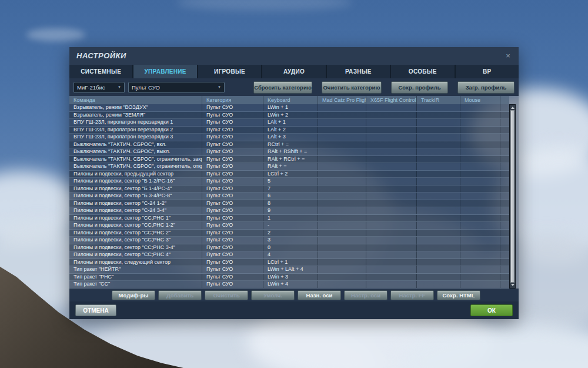 The width and height of the screenshot is (588, 368). What do you see at coordinates (96, 310) in the screenshot?
I see `cancel-button: ОТМЕНА` at bounding box center [96, 310].